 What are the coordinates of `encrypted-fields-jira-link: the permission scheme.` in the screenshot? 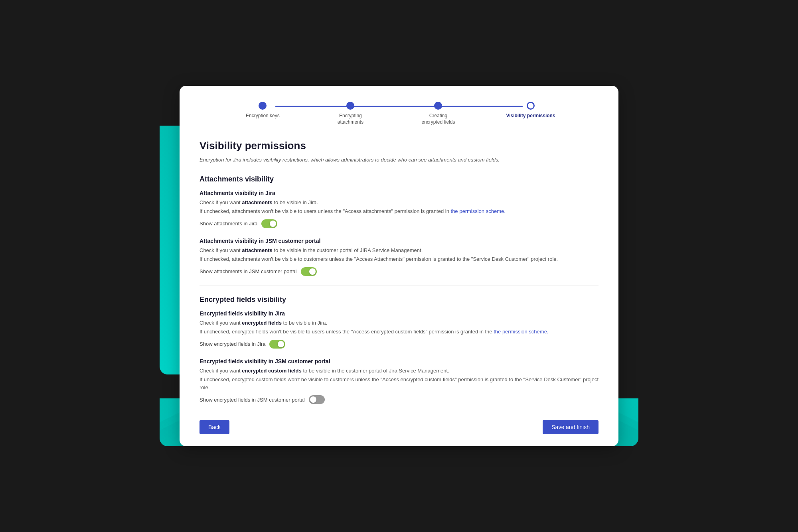 It's located at (521, 332).